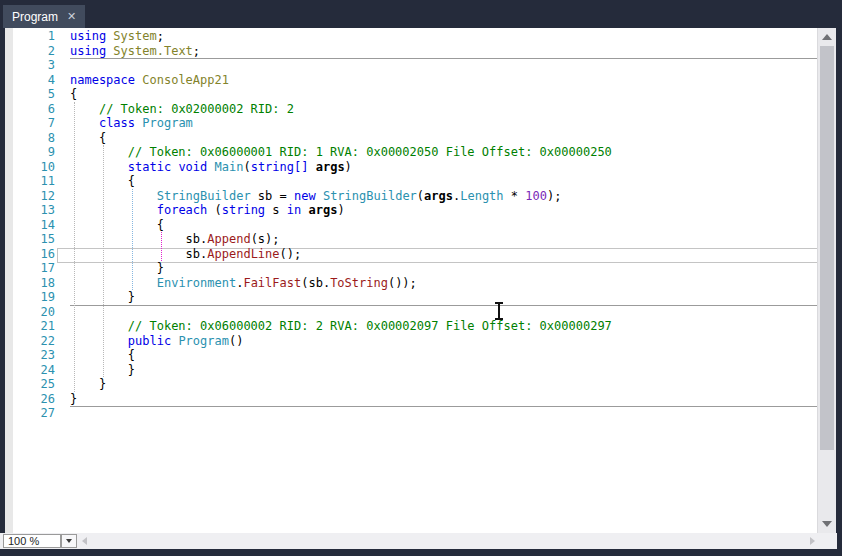 The height and width of the screenshot is (556, 842). I want to click on hscroll-right-arrow-icon, so click(812, 541).